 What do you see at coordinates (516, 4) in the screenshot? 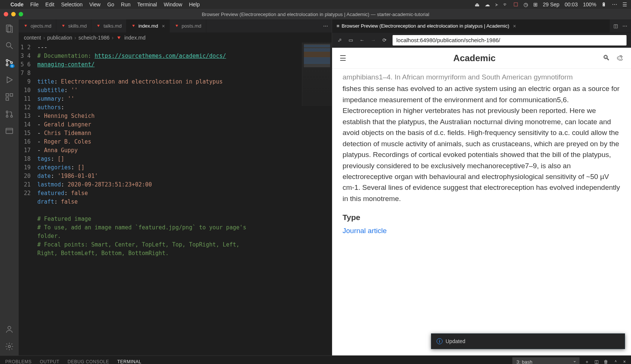
I see `calendar-icon: ☐` at bounding box center [516, 4].